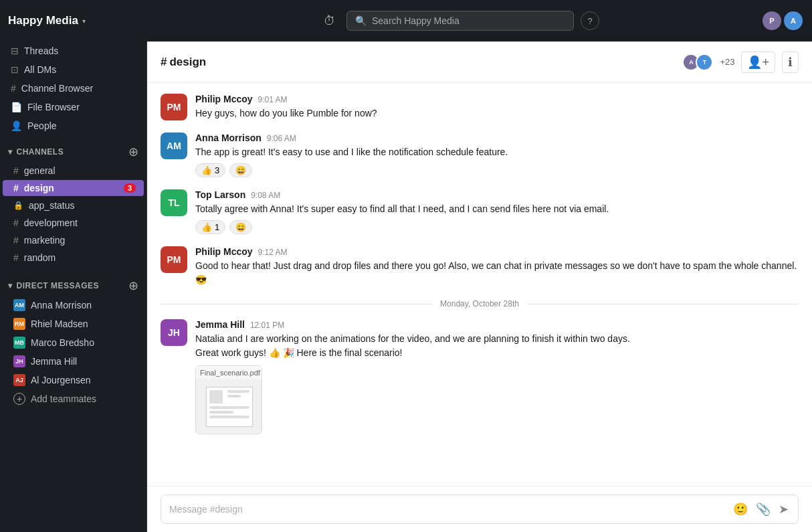  What do you see at coordinates (80, 171) in the screenshot?
I see `channel-name: general` at bounding box center [80, 171].